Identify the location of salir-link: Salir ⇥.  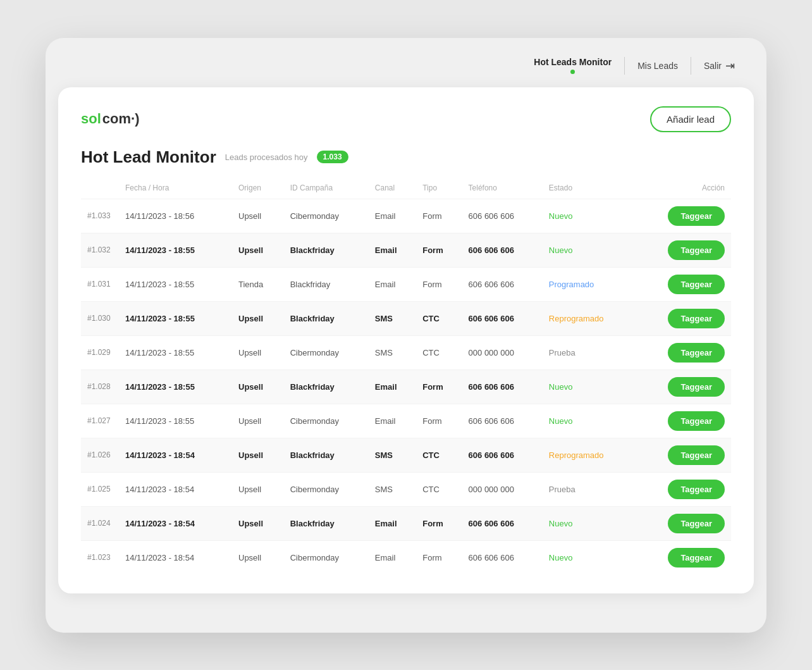
(720, 66).